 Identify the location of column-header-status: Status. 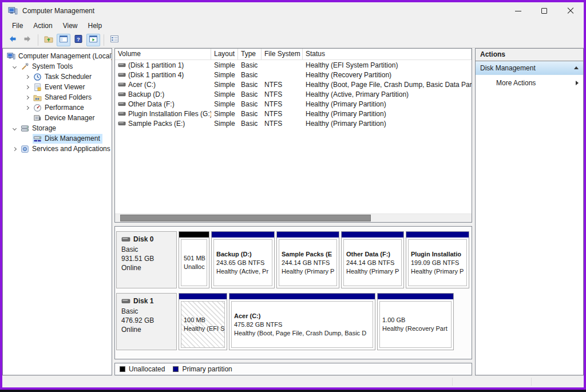
(387, 54).